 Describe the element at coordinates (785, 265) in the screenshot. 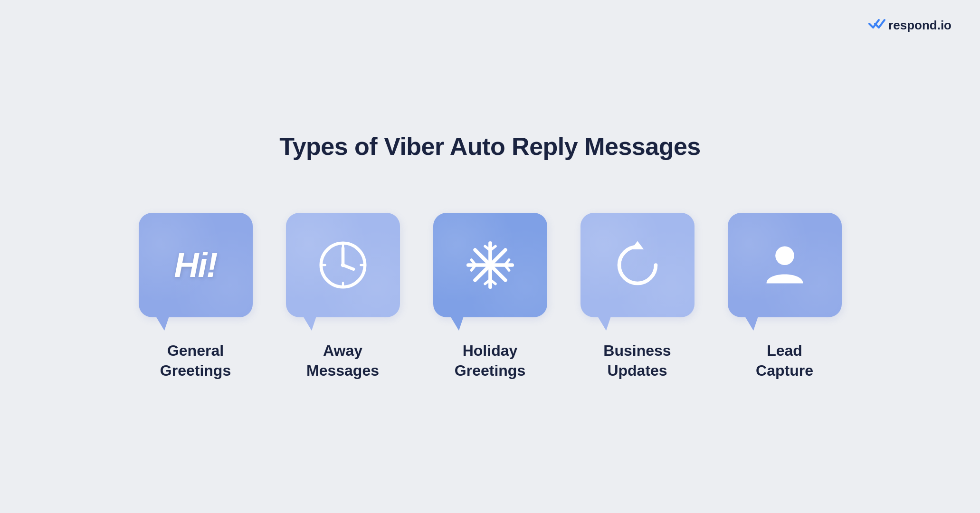

I see `bubble-lead-capture` at that location.